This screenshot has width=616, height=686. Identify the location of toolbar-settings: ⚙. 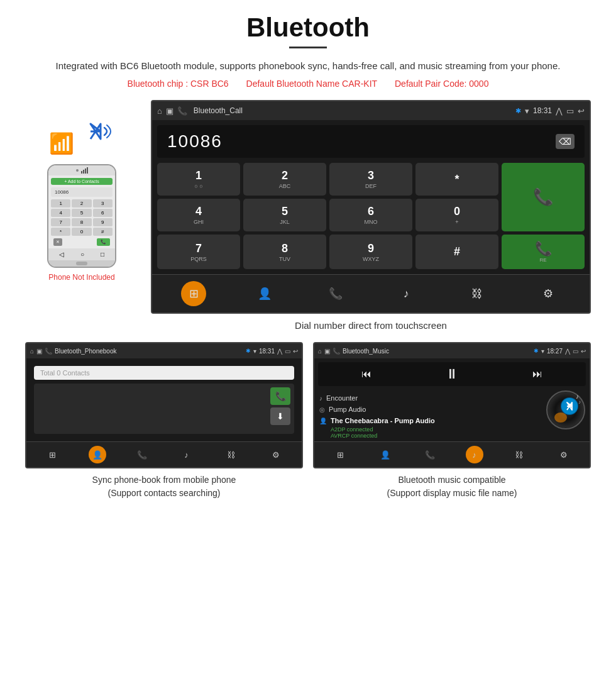
(548, 294).